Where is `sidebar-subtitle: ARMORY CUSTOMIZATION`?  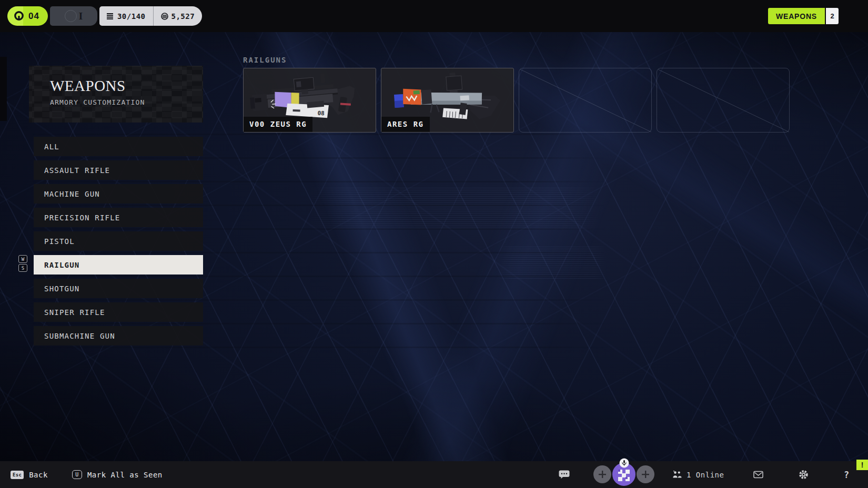
sidebar-subtitle: ARMORY CUSTOMIZATION is located at coordinates (98, 102).